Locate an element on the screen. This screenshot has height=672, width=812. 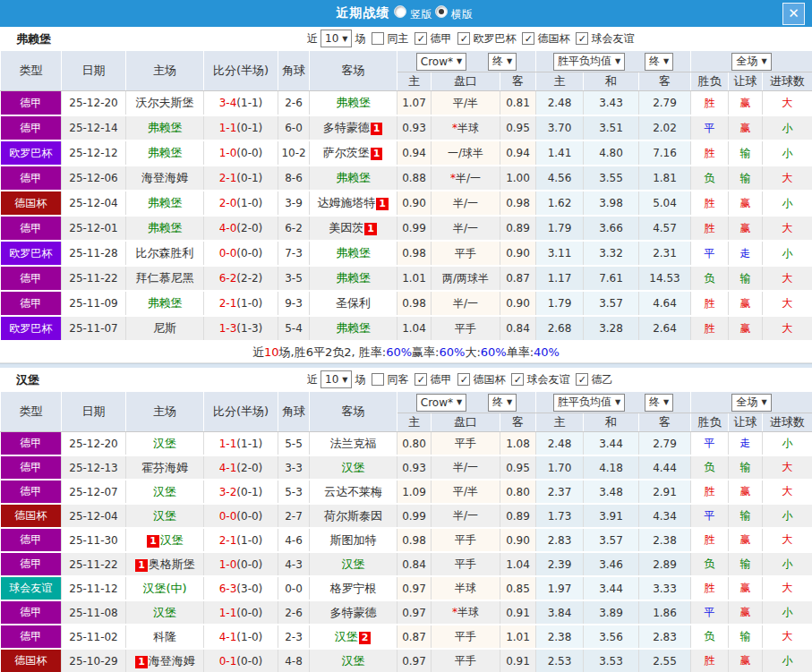
fulltime-score: 1-1 is located at coordinates (228, 444).